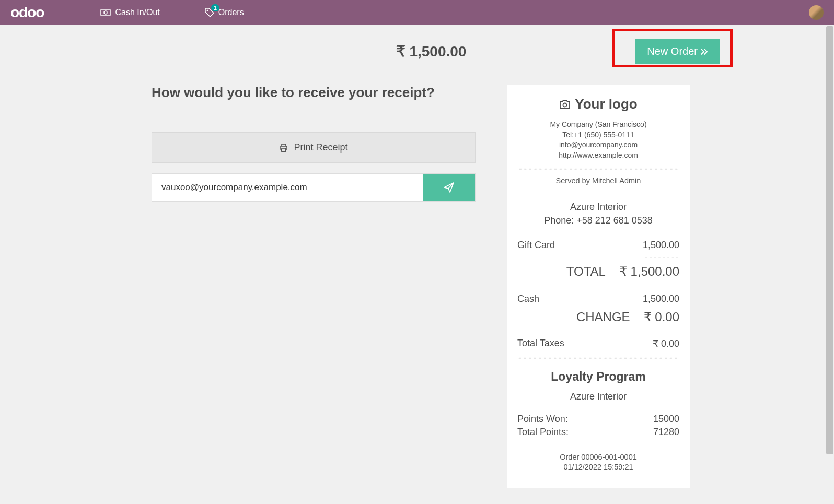 The height and width of the screenshot is (504, 834). I want to click on email-input, so click(287, 187).